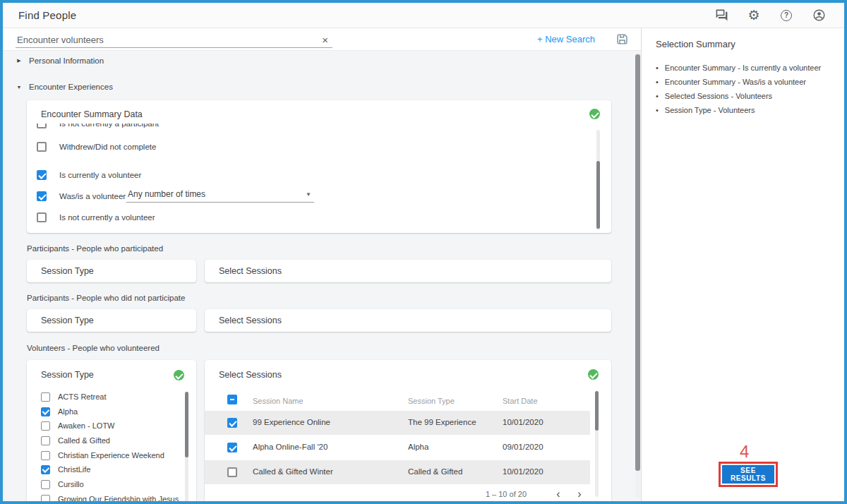  Describe the element at coordinates (748, 474) in the screenshot. I see `see-results-button: SEE RESULTS` at that location.